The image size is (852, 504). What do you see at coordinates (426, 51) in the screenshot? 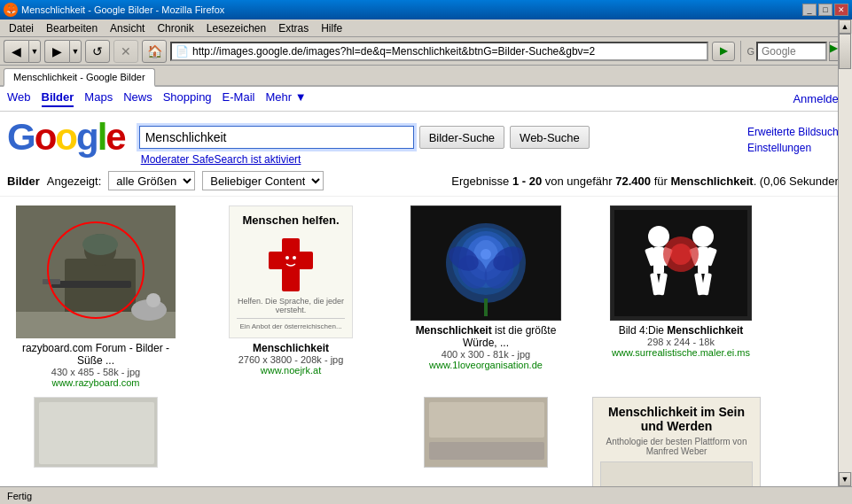
I see `toolbar: ◀ ▼ ▶ ▼ ↺ ✕ 🏠 📄 ▶ G ▶` at bounding box center [426, 51].